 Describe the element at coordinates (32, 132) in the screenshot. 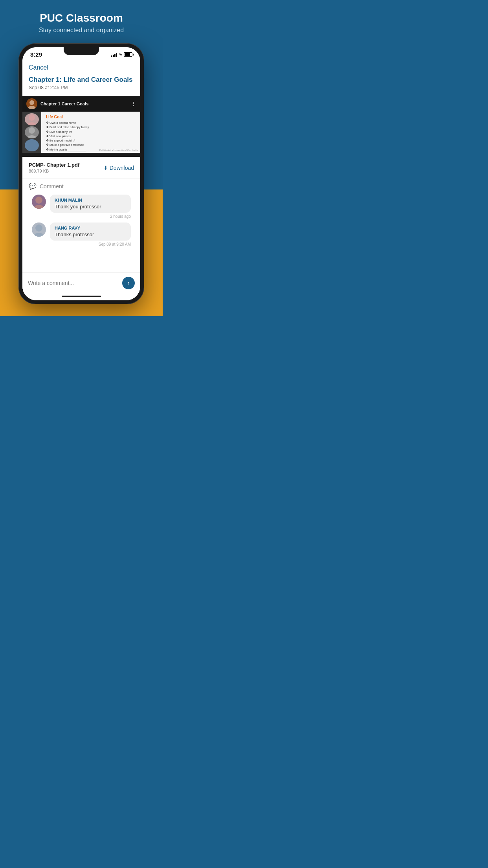

I see `video-participants` at that location.